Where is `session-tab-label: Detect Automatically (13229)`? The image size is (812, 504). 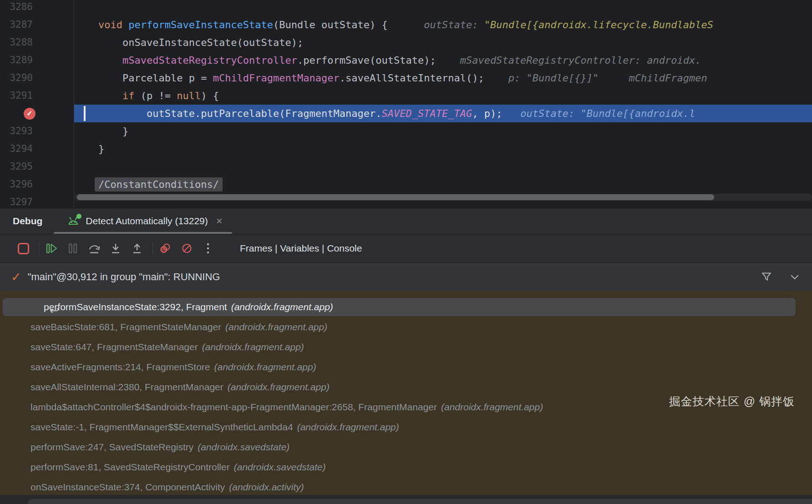 session-tab-label: Detect Automatically (13229) is located at coordinates (147, 221).